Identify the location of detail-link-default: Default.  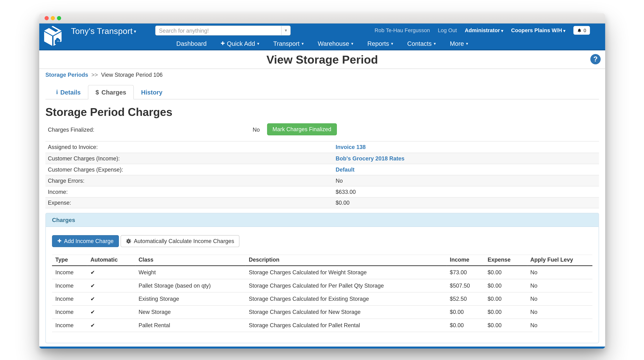
(345, 169).